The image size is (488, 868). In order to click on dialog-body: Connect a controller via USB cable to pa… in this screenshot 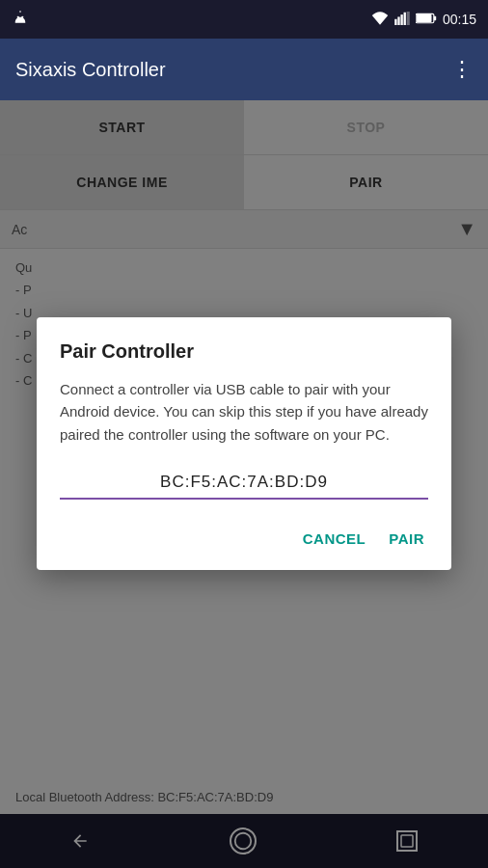, I will do `click(244, 412)`.